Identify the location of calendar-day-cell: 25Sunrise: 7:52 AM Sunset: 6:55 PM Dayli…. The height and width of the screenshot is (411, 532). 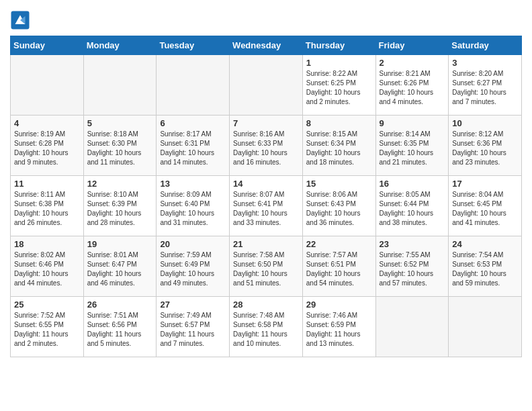
(47, 327).